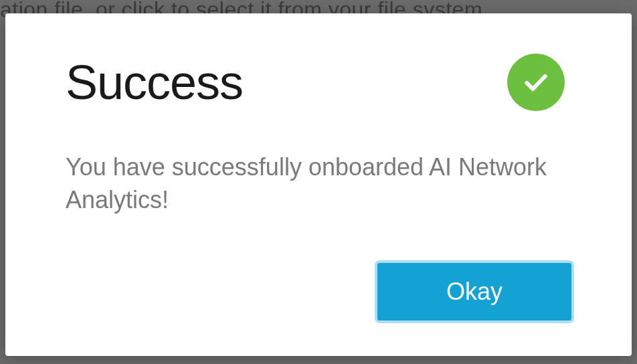  Describe the element at coordinates (313, 183) in the screenshot. I see `dialog-message: You have successfully onboarded AI Netwo…` at that location.